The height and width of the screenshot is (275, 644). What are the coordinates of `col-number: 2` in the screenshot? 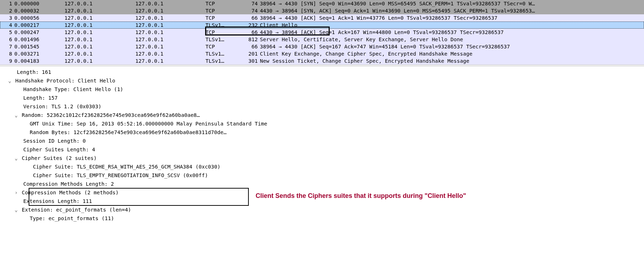 It's located at (7, 11).